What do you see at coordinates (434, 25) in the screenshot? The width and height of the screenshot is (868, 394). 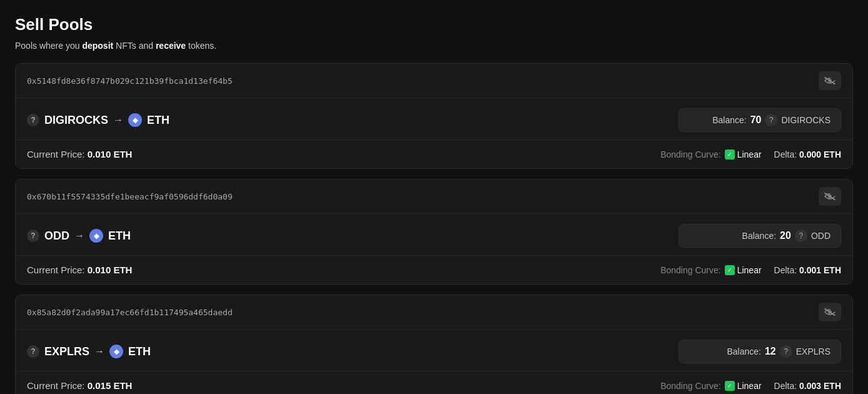 I see `page-title: Sell Pools` at bounding box center [434, 25].